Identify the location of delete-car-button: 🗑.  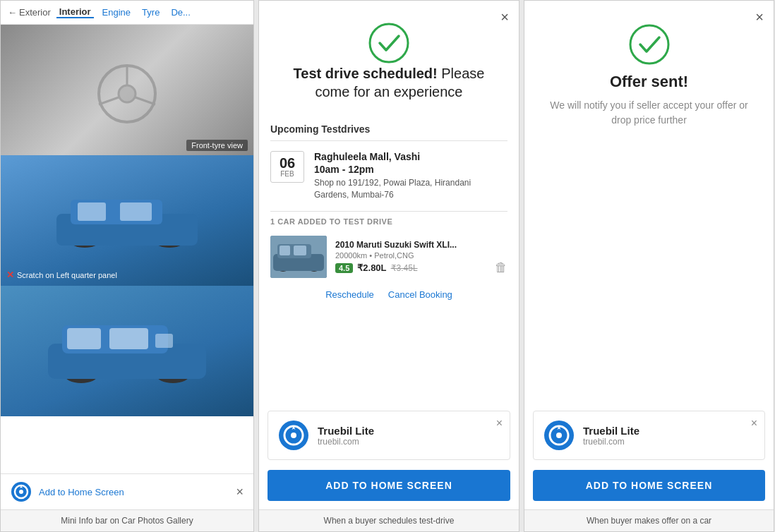
(501, 270).